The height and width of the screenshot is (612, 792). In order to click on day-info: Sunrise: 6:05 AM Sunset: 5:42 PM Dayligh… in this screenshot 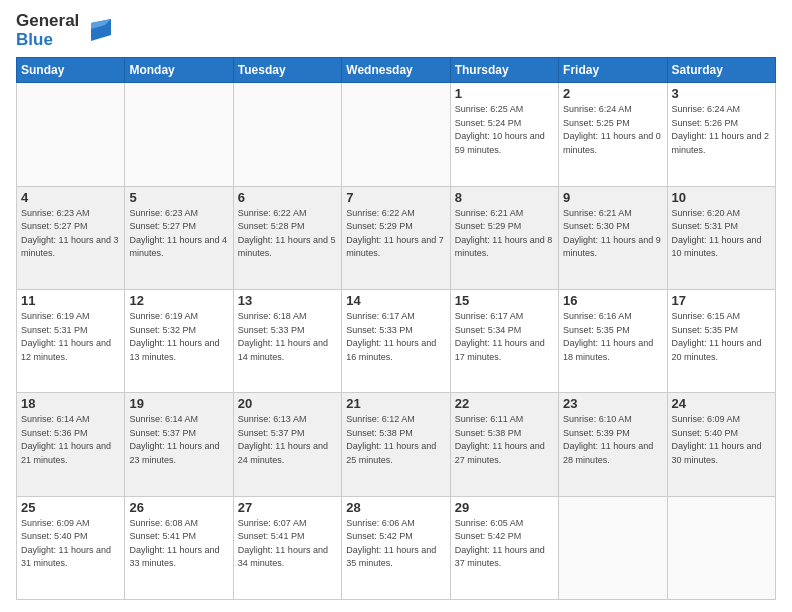, I will do `click(504, 544)`.